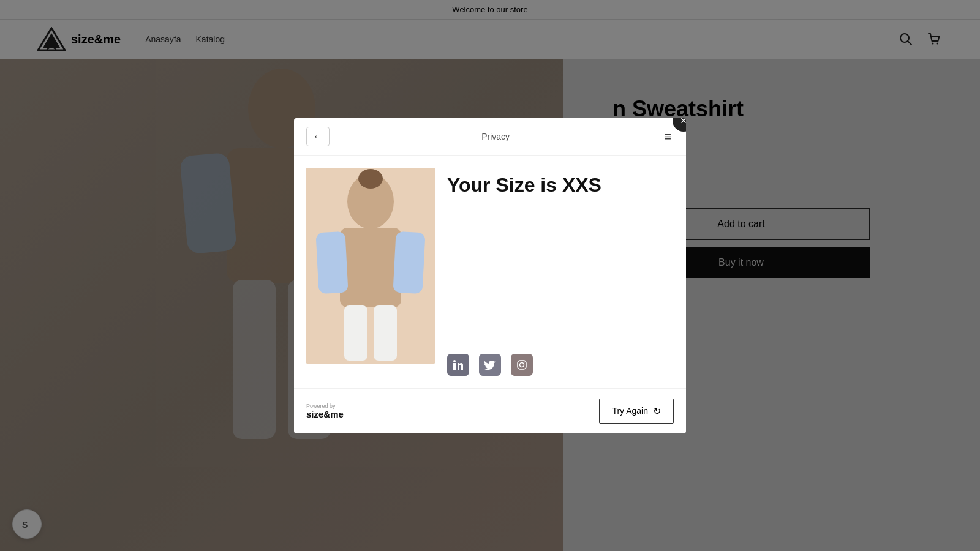 This screenshot has height=551, width=980. What do you see at coordinates (668, 137) in the screenshot?
I see `menu-icon: ≡` at bounding box center [668, 137].